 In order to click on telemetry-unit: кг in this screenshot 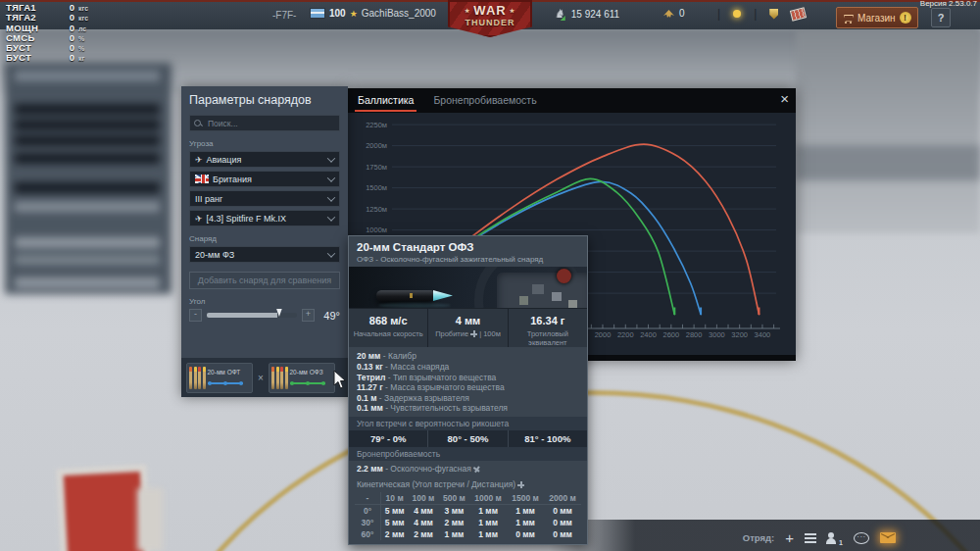, I will do `click(81, 59)`.